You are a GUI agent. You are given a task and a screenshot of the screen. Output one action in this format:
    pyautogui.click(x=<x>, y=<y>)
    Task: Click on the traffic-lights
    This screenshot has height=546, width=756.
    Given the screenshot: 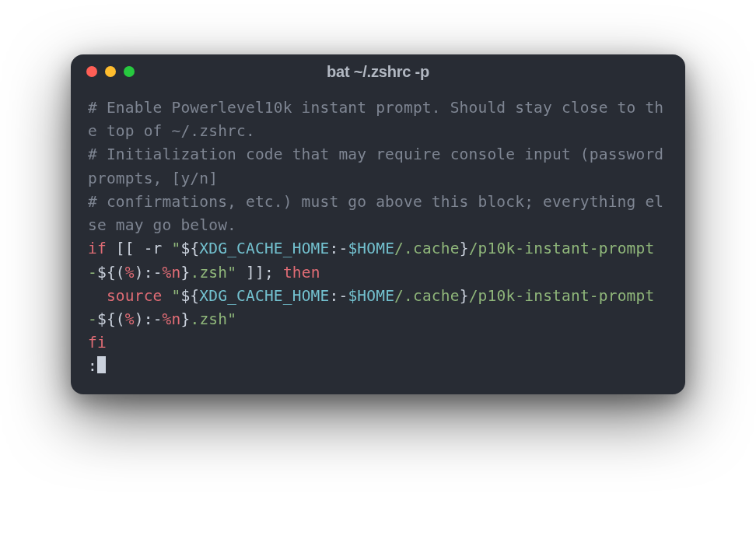 What is the action you would take?
    pyautogui.click(x=110, y=72)
    